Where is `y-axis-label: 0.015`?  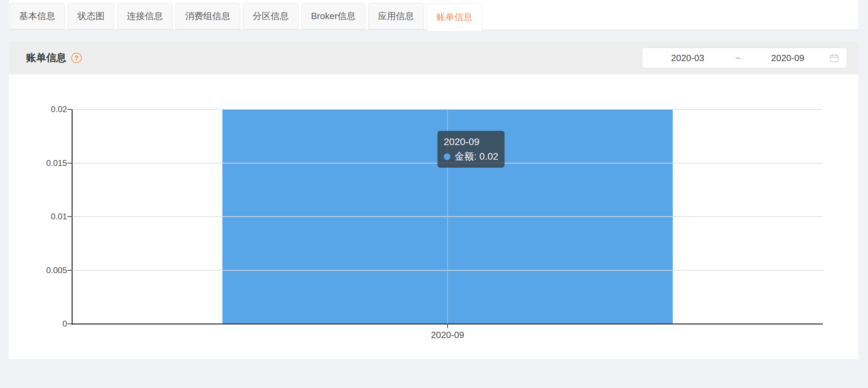
y-axis-label: 0.015 is located at coordinates (38, 163).